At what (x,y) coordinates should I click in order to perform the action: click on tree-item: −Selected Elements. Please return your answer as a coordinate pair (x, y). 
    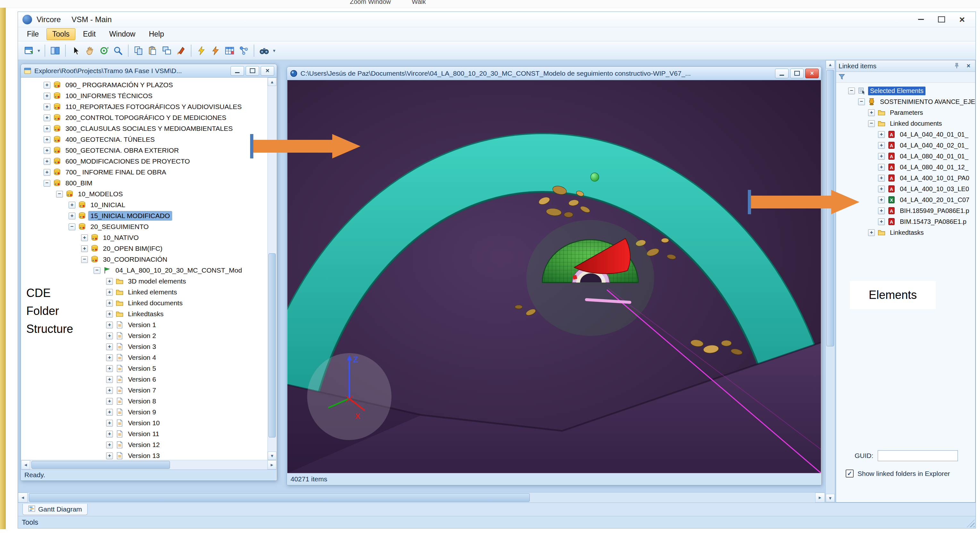
    Looking at the image, I should click on (905, 91).